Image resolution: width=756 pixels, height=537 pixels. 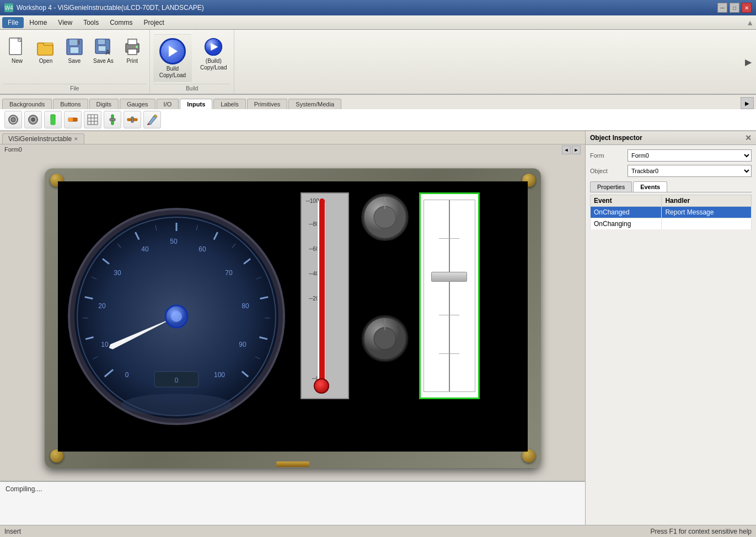 I want to click on thermometer-widget: ─100 ─80 ─60 ─40 ─20 ─0, so click(x=325, y=296).